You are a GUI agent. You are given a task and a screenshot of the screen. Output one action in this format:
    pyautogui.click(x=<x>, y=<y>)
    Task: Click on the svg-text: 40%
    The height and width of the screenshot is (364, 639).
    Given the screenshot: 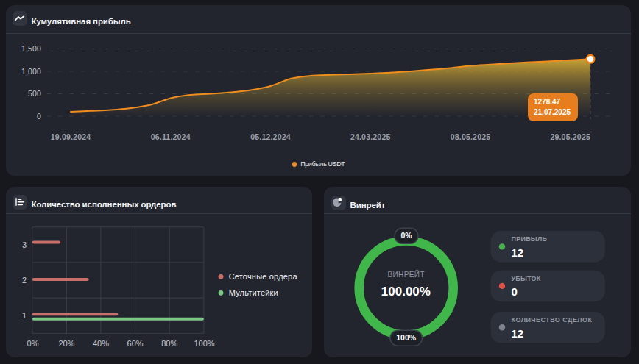 What is the action you would take?
    pyautogui.click(x=101, y=343)
    